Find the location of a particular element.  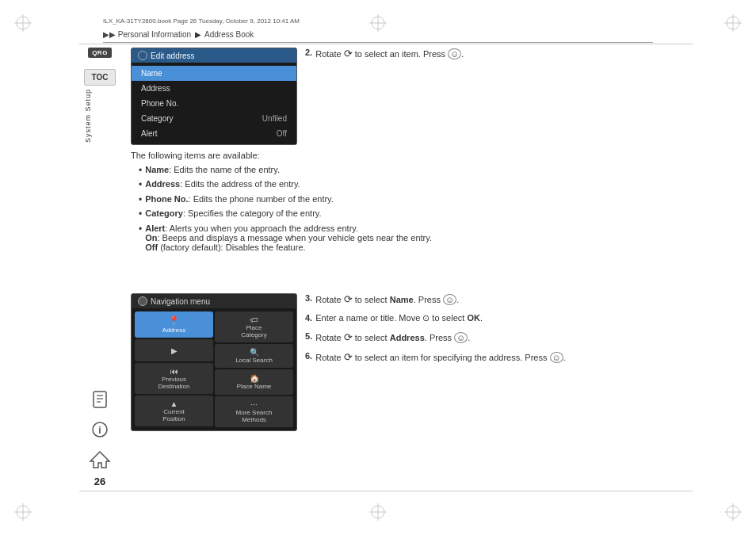

list-item-phone: Phone No. is located at coordinates (214, 103).